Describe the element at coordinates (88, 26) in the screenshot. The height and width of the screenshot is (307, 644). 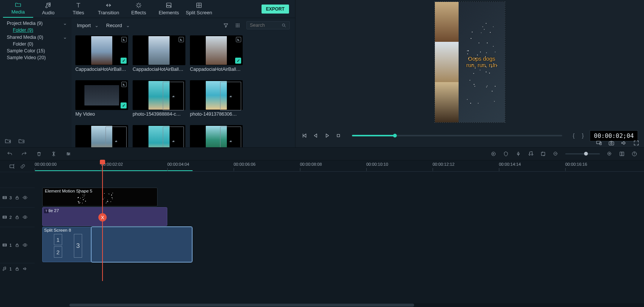
I see `import-dropdown: Import⌄` at that location.